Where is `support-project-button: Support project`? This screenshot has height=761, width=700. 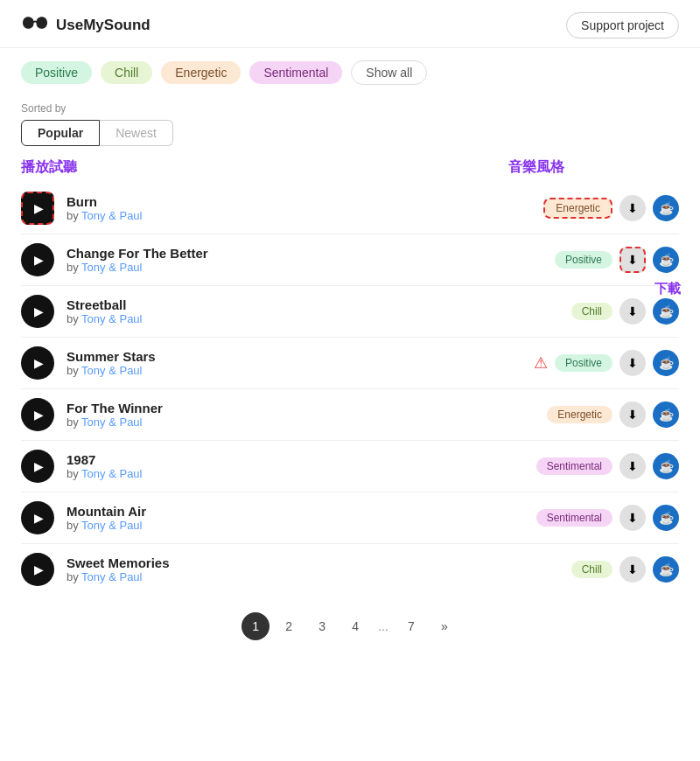
support-project-button: Support project is located at coordinates (623, 25).